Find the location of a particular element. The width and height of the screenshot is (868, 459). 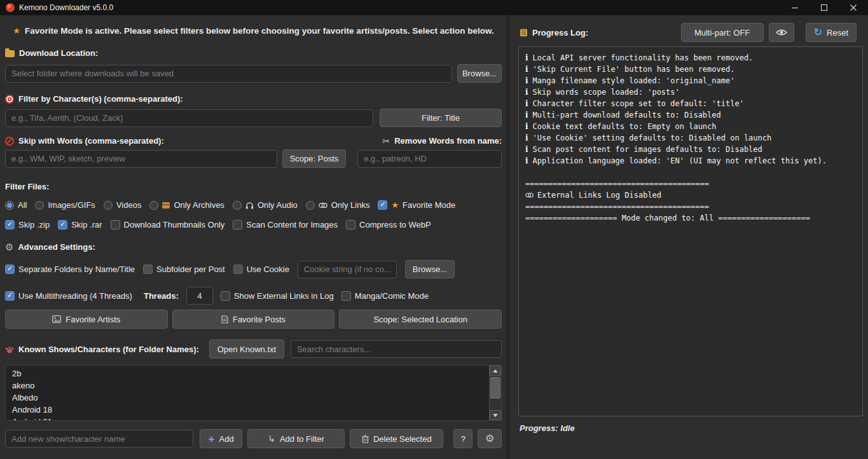

character-filter-input is located at coordinates (189, 118).